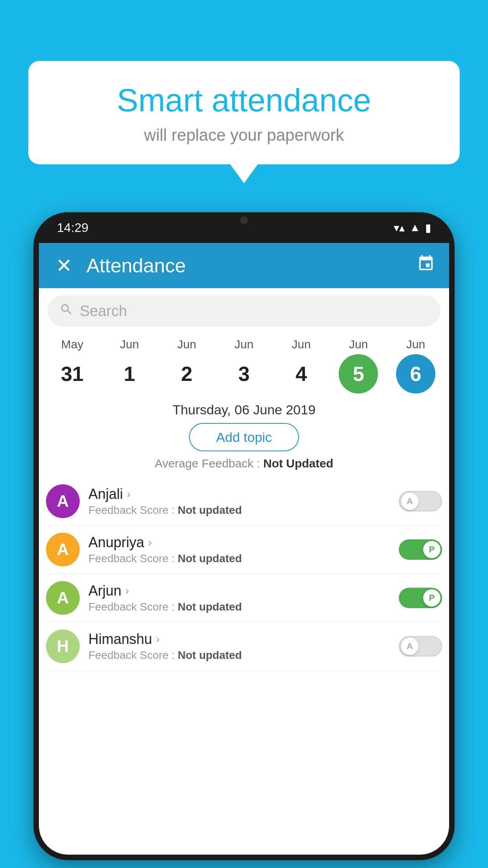 This screenshot has height=868, width=488. I want to click on student-item-2: AArjun ›Feedback Score : Not updatedP, so click(244, 598).